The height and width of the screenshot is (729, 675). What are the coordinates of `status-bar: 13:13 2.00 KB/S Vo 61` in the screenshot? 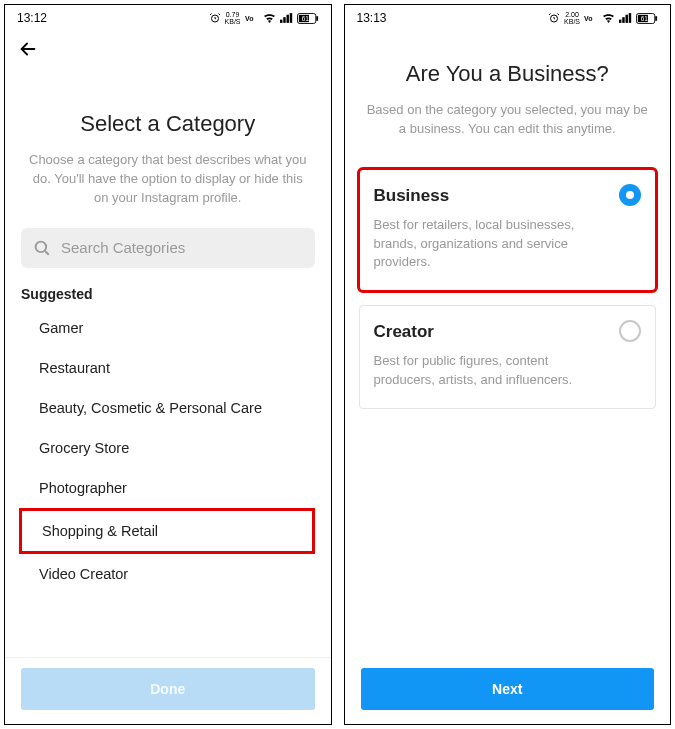 It's located at (508, 18).